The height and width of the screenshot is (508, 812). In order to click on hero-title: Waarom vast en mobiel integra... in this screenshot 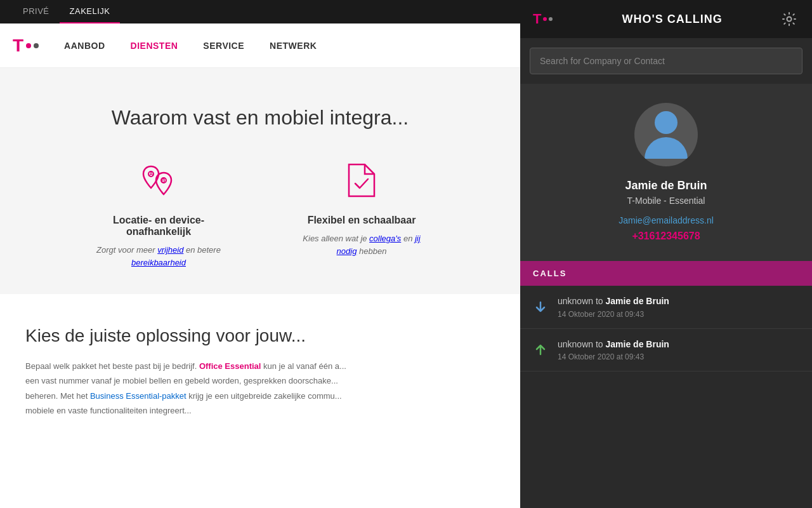, I will do `click(260, 118)`.